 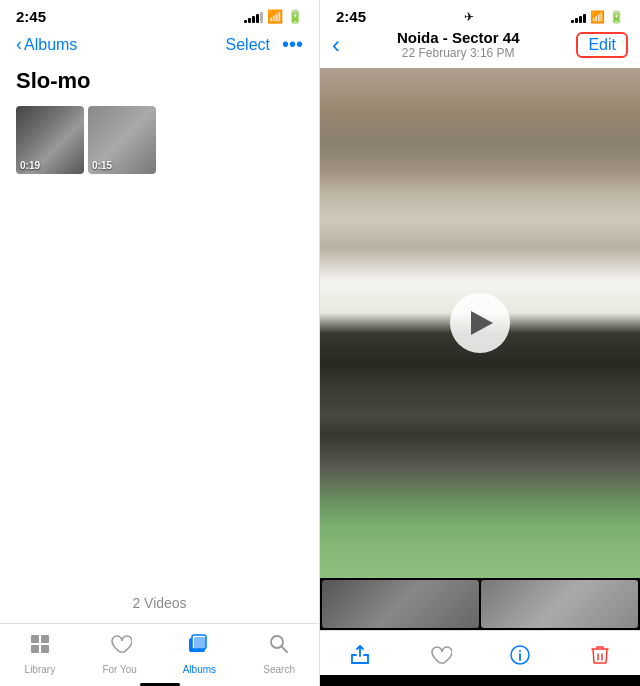 I want to click on for-you-icon, so click(x=120, y=647).